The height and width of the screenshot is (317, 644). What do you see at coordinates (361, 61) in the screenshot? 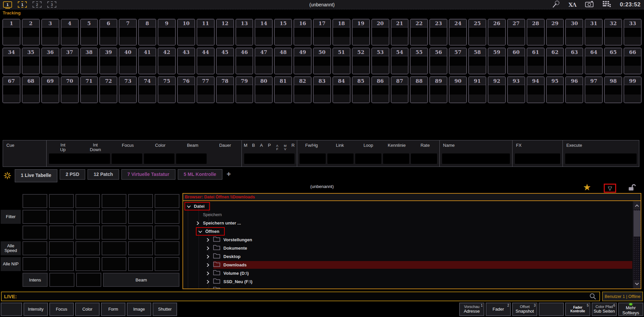
I see `executor-button: 52` at bounding box center [361, 61].